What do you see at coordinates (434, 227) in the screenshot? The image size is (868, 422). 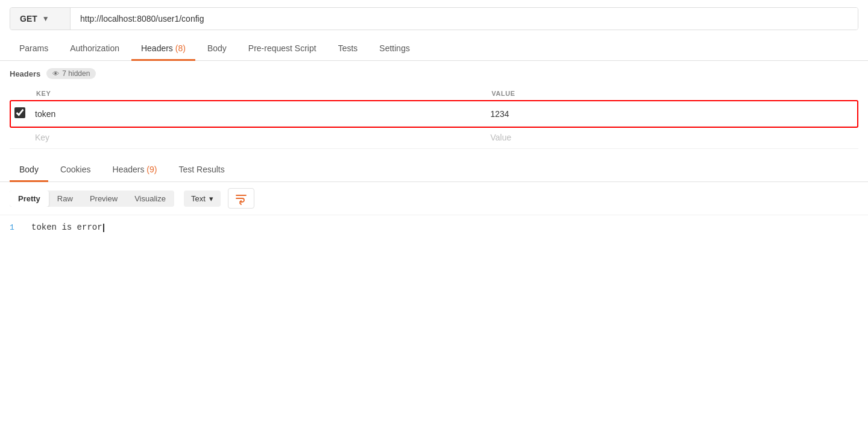 I see `code-area: 1 token is error` at bounding box center [434, 227].